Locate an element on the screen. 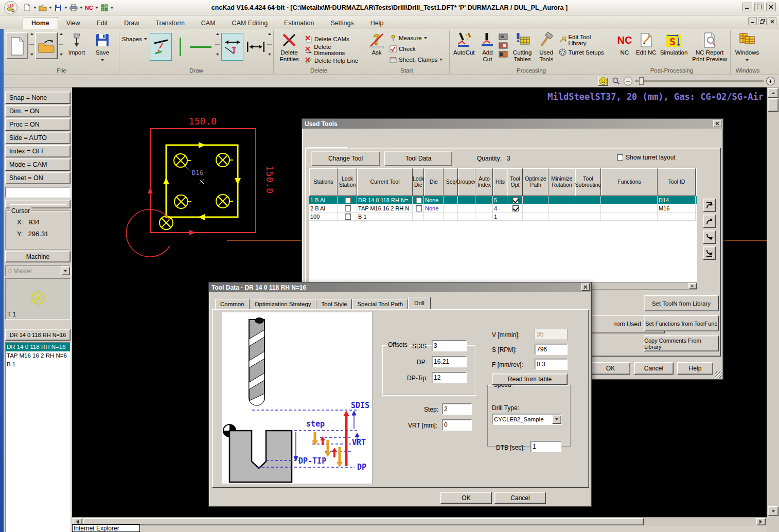 This screenshot has width=779, height=532. zoom-in-button: + is located at coordinates (771, 81).